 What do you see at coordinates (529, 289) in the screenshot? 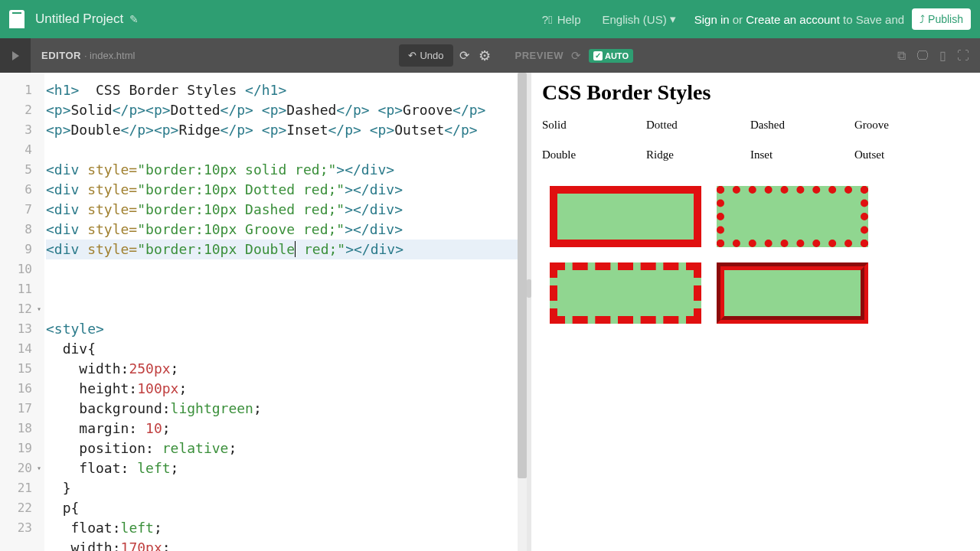
I see `splitter-grip` at bounding box center [529, 289].